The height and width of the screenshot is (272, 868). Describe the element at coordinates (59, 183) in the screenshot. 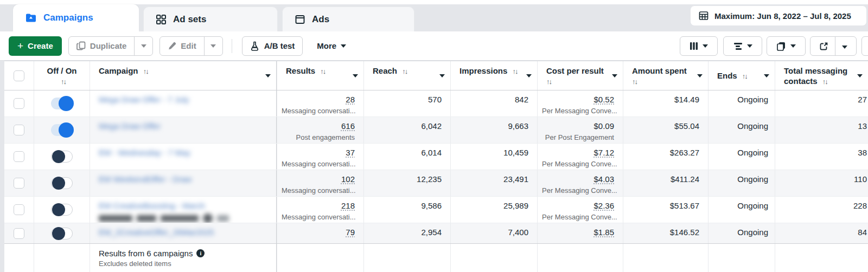

I see `toggle-knob` at that location.